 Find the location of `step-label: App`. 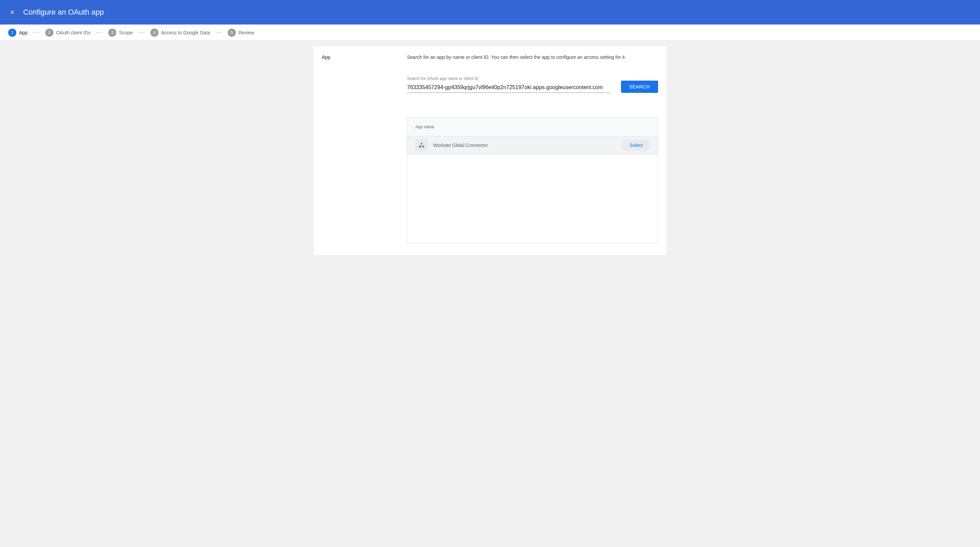

step-label: App is located at coordinates (23, 33).